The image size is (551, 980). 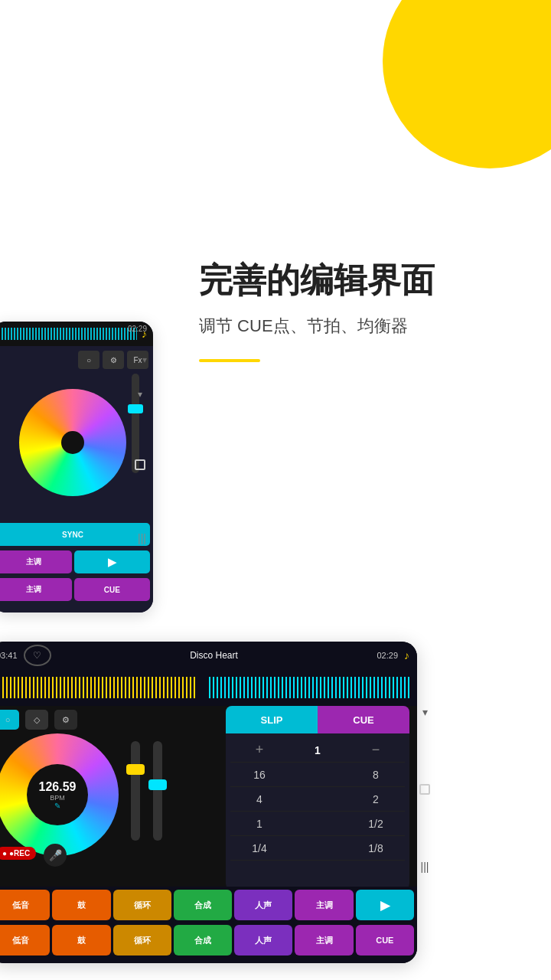 What do you see at coordinates (24, 905) in the screenshot?
I see `d2-bass-btn-1: 低音` at bounding box center [24, 905].